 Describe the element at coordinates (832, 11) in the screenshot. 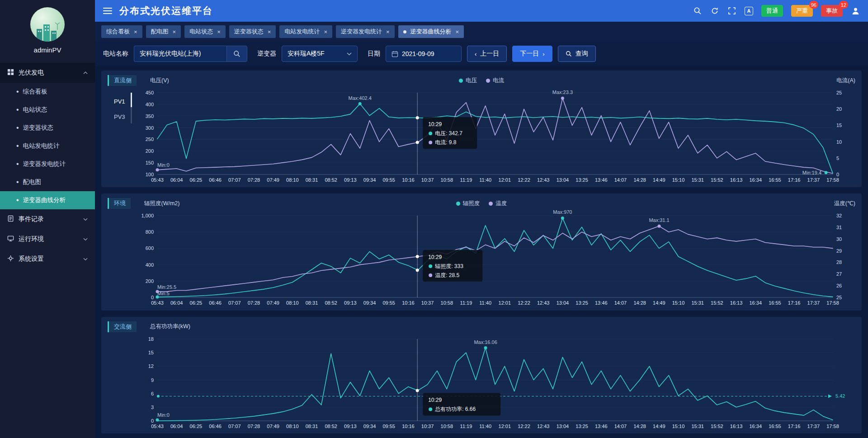

I see `alarm-badge-accident: 事故 12` at that location.